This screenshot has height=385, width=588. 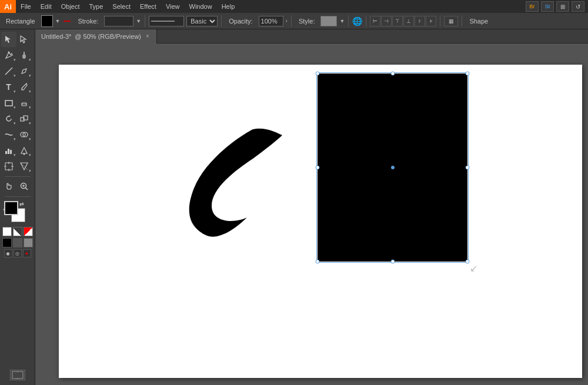 What do you see at coordinates (307, 21) in the screenshot?
I see `style-label: Style:` at bounding box center [307, 21].